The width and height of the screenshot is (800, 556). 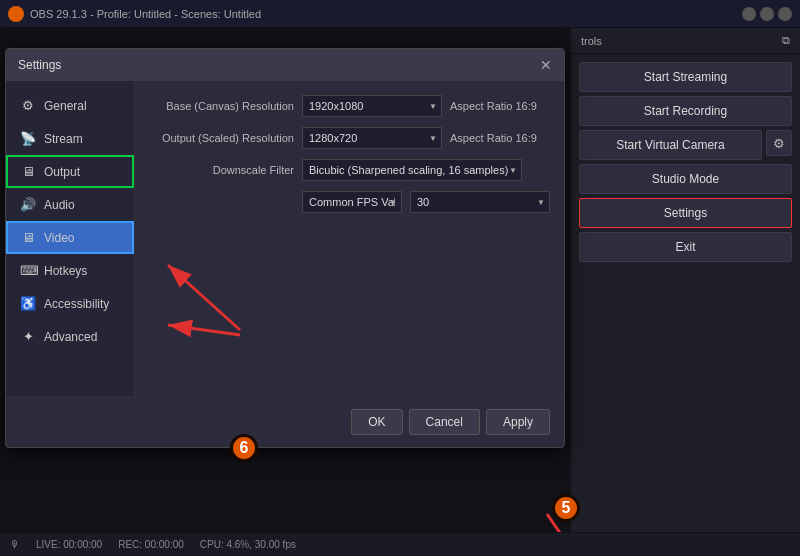 What do you see at coordinates (352, 202) in the screenshot?
I see `fps-type-wrapper: Common FPS Values` at bounding box center [352, 202].